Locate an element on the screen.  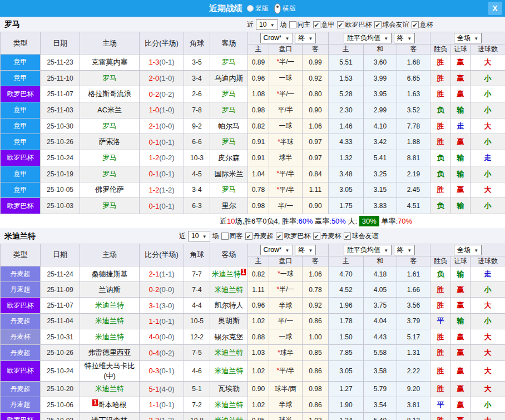
competition-badge: 欧罗巴杯 is located at coordinates (21, 416).